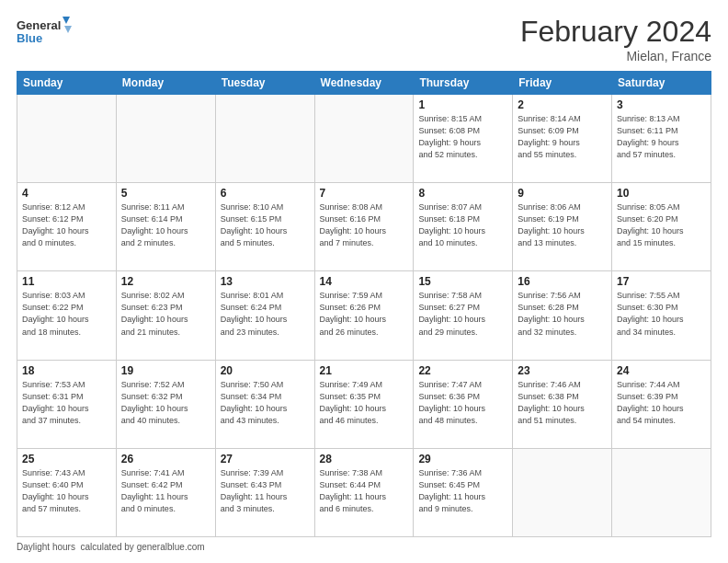  Describe the element at coordinates (563, 282) in the screenshot. I see `day-number: 16` at that location.